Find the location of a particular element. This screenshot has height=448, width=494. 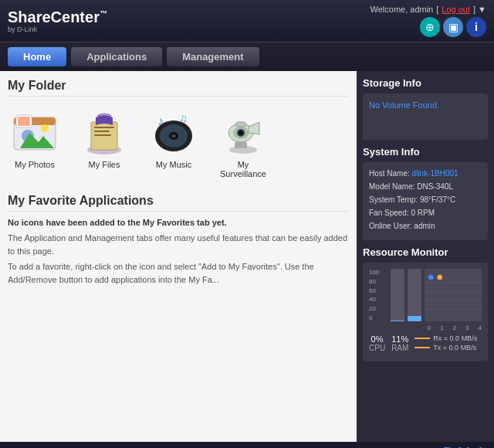

my-photos-label: My Photos is located at coordinates (35, 165).